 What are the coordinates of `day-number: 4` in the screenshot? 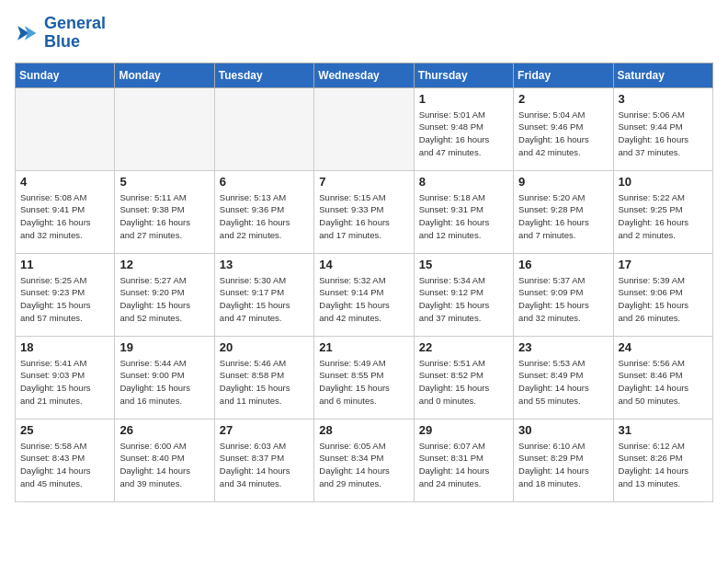 It's located at (64, 182).